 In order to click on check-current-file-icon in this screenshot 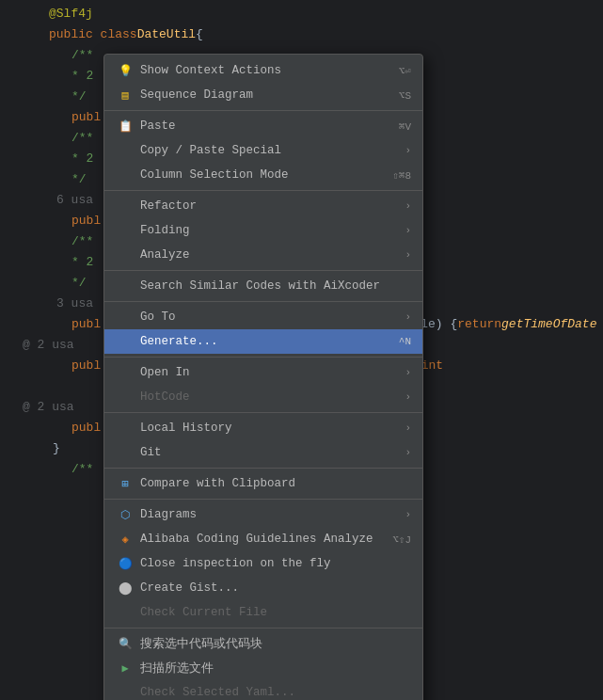, I will do `click(125, 612)`.